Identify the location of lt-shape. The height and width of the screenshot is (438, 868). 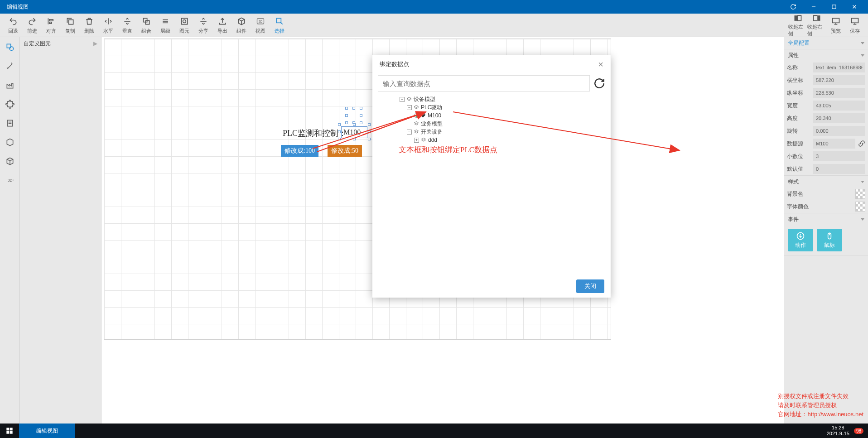
(10, 47).